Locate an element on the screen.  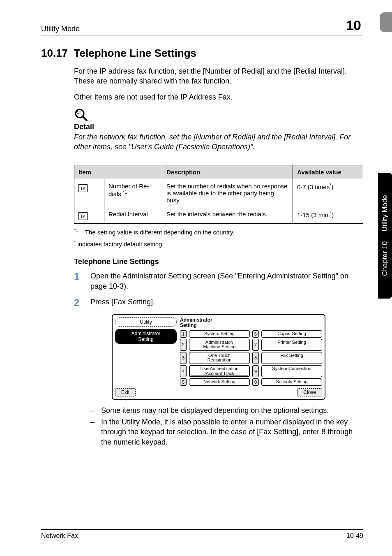
menu-num-5: 5 is located at coordinates (183, 382).